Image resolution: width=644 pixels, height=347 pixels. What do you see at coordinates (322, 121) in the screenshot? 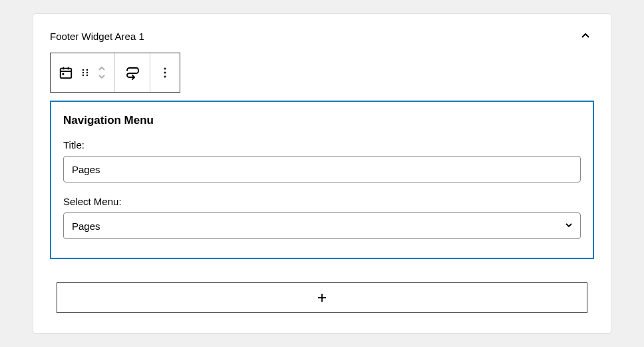
I see `widget-name: Navigation Menu` at bounding box center [322, 121].